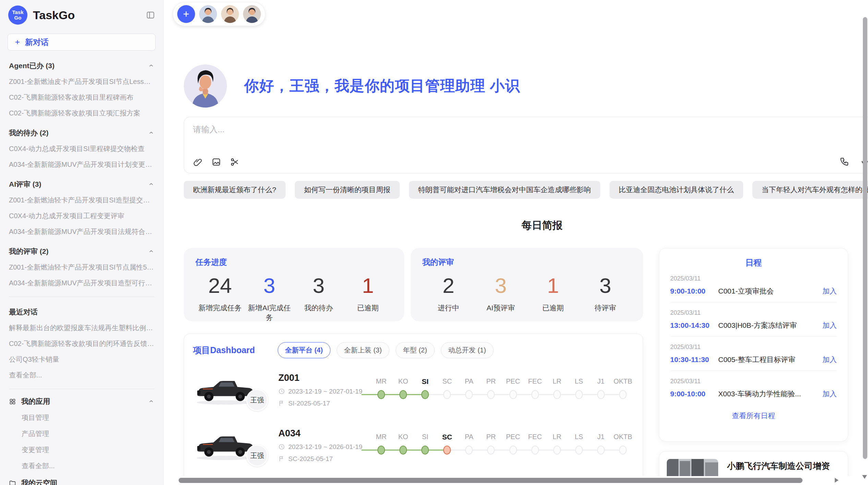 The image size is (868, 485). Describe the element at coordinates (319, 308) in the screenshot. I see `stat-label: 我的待办` at that location.